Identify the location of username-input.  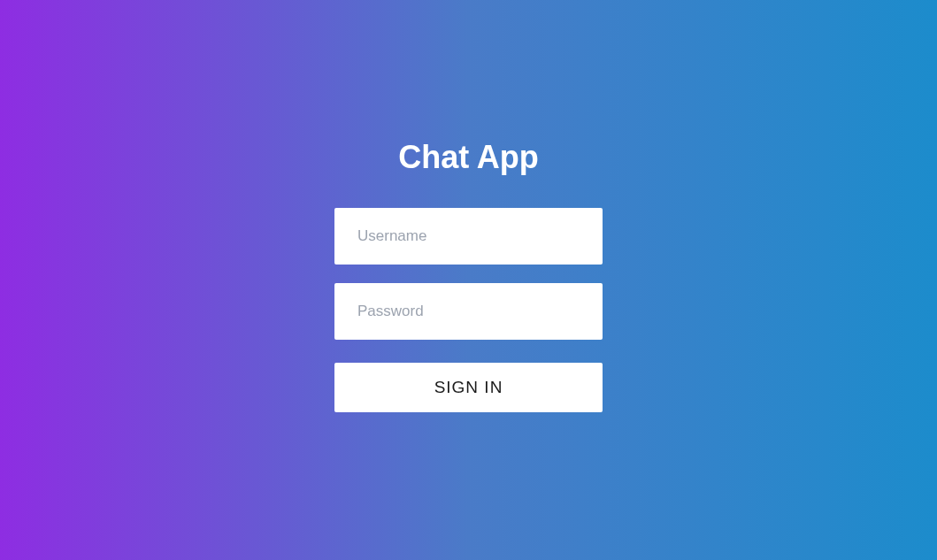
(469, 236).